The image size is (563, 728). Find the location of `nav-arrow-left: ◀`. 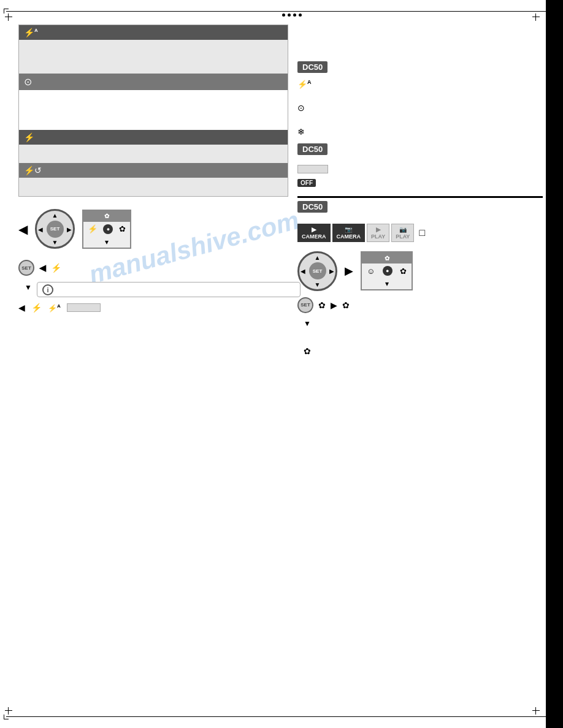

nav-arrow-left: ◀ is located at coordinates (23, 229).